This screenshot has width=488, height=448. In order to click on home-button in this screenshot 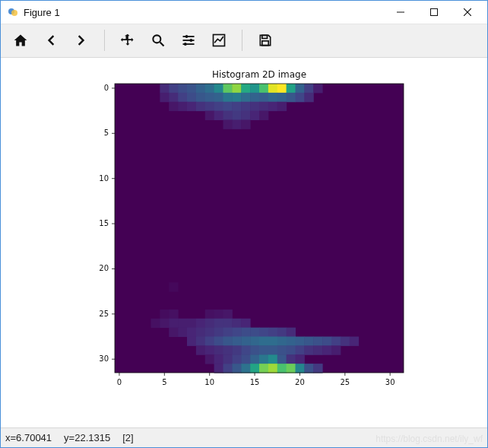, I will do `click(21, 40)`.